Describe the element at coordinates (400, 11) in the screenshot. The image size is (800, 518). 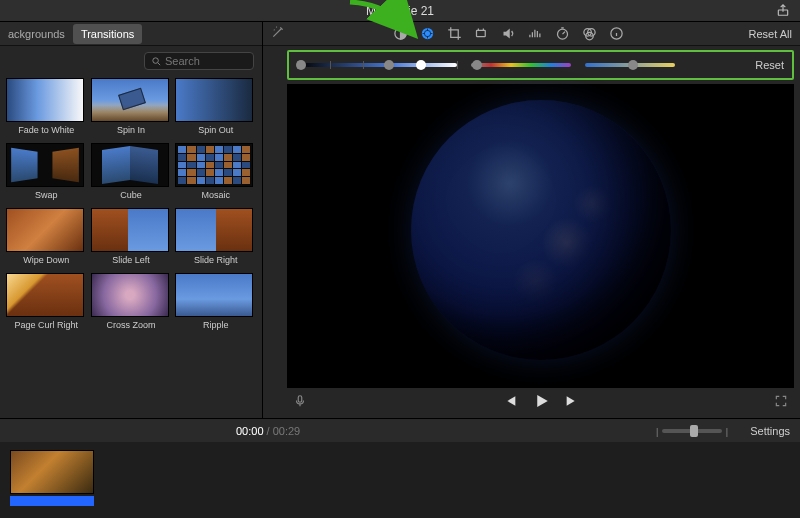
I see `project-title: My Movie 21` at that location.